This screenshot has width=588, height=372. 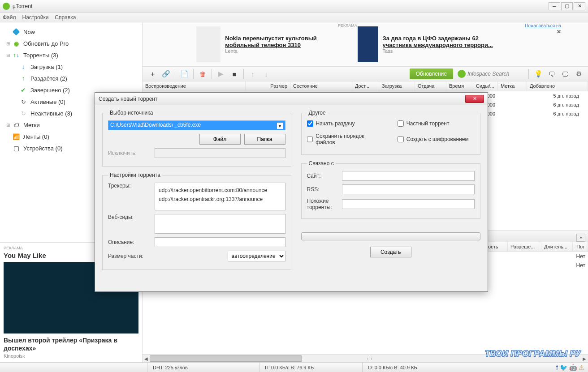 I want to click on scroll-left-icon: ◀, so click(x=146, y=359).